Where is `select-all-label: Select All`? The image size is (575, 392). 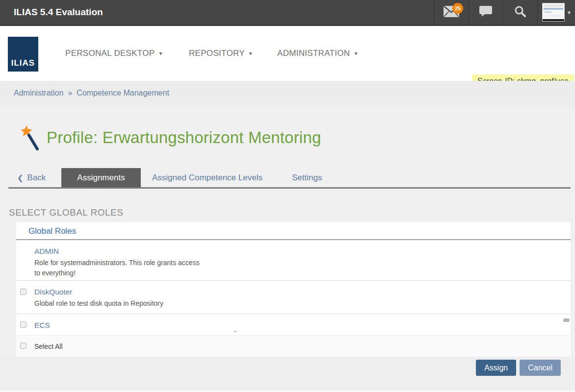 select-all-label: Select All is located at coordinates (49, 346).